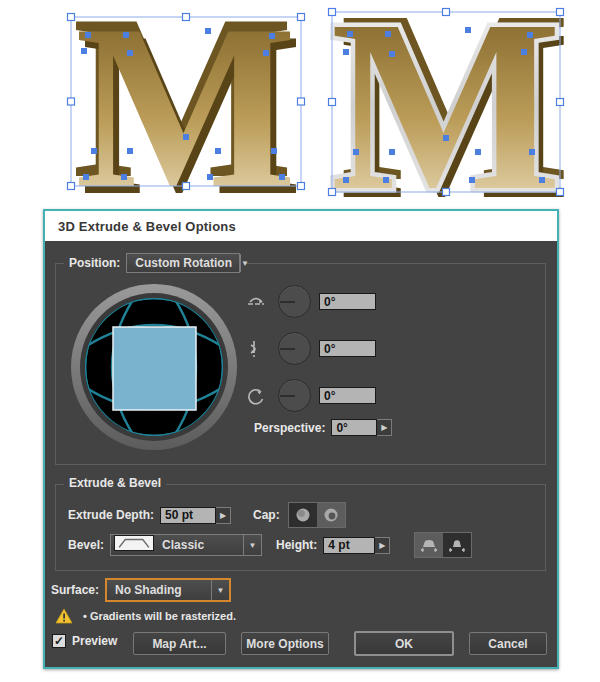 This screenshot has width=600, height=682. Describe the element at coordinates (183, 263) in the screenshot. I see `position-dropdown: Custom Rotation ▼` at that location.